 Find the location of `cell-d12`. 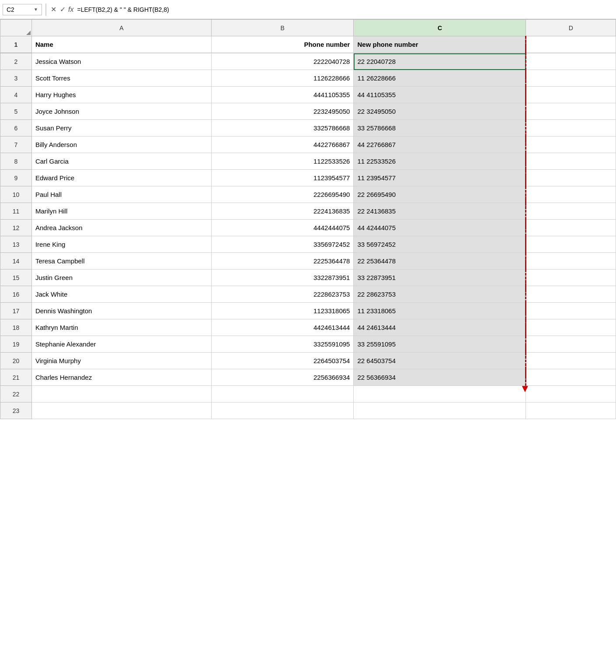

cell-d12 is located at coordinates (571, 228).